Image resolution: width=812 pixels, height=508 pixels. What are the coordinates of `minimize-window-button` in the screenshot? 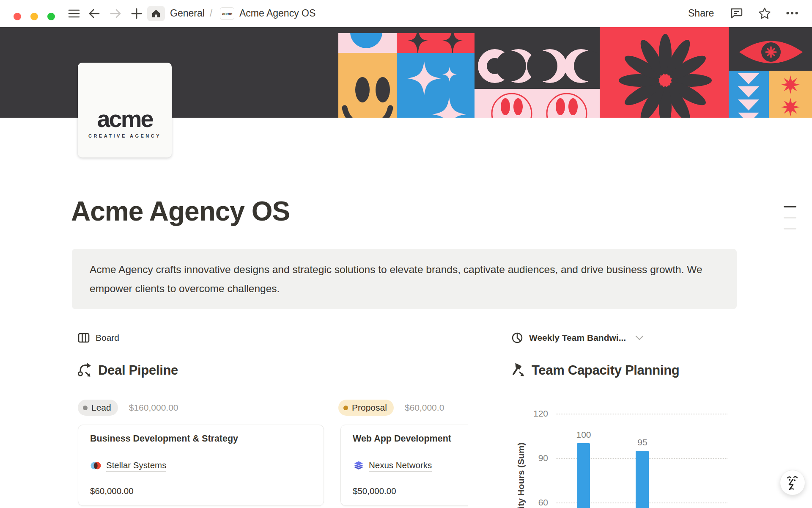 It's located at (34, 17).